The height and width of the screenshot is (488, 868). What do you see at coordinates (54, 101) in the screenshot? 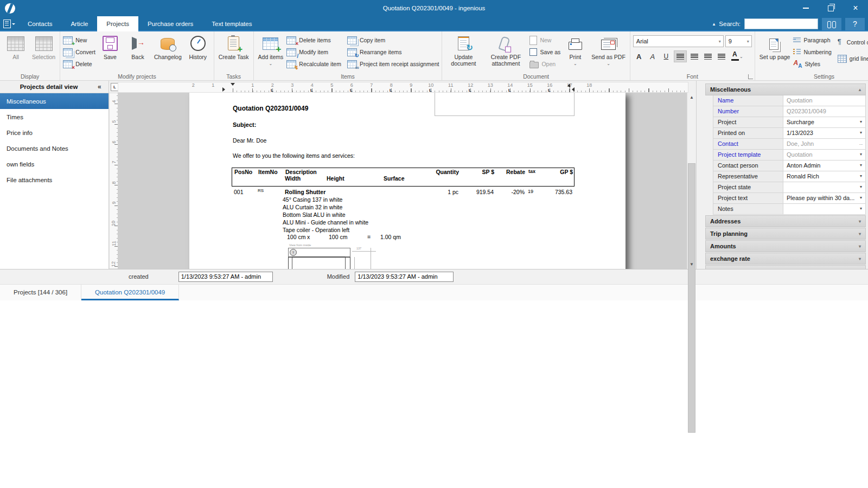
I see `sidebar-item: Miscellaneous` at bounding box center [54, 101].